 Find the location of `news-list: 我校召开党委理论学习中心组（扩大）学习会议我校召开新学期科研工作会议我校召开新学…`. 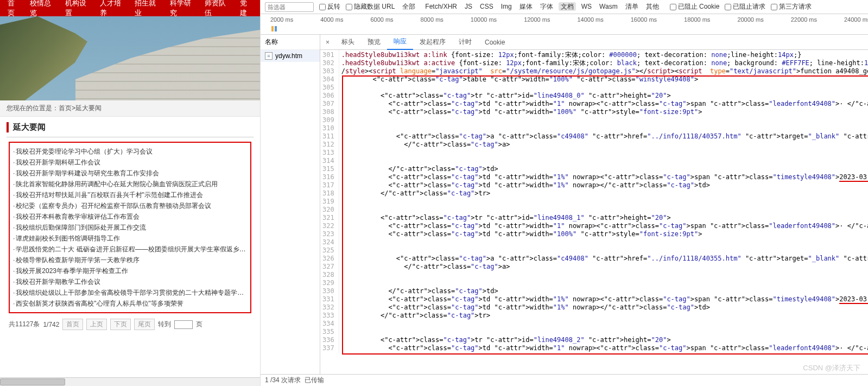

news-list: 我校召开党委理论学习中心组（扩大）学习会议我校召开新学期科研工作会议我校召开新学… is located at coordinates (130, 227).